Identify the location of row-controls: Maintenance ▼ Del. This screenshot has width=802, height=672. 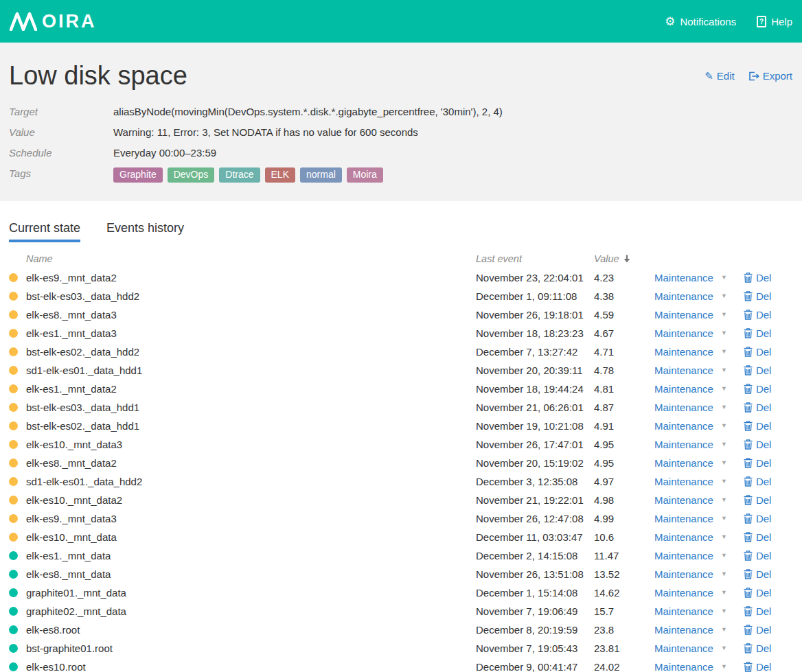
(713, 445).